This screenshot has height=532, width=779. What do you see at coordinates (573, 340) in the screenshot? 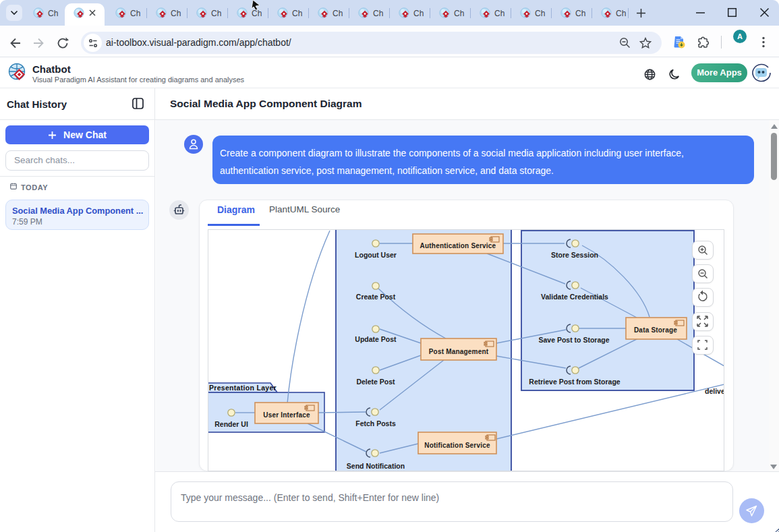
I see `svg-text: Save Post to Storage` at bounding box center [573, 340].